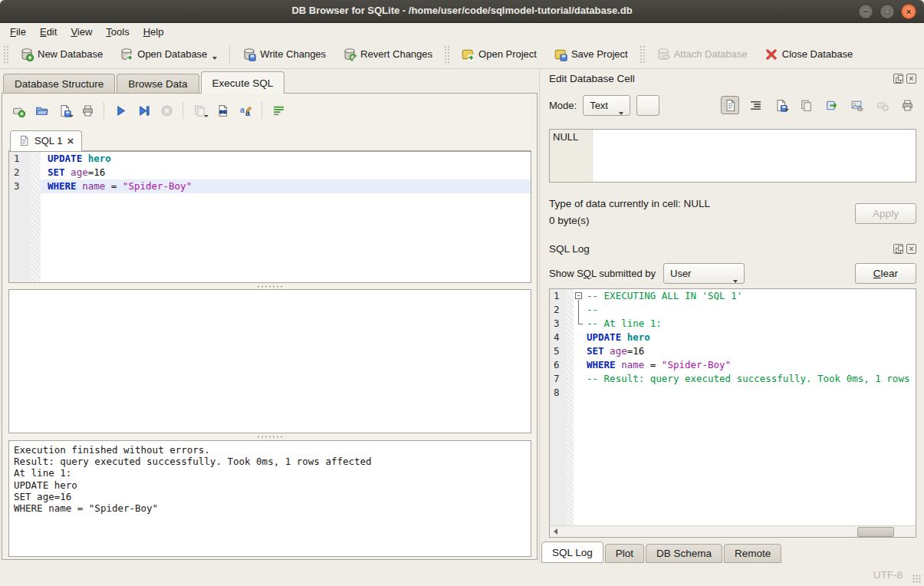 The width and height of the screenshot is (924, 586). Describe the element at coordinates (630, 204) in the screenshot. I see `cell-type-info: Type of data currently in cell: NULL` at that location.